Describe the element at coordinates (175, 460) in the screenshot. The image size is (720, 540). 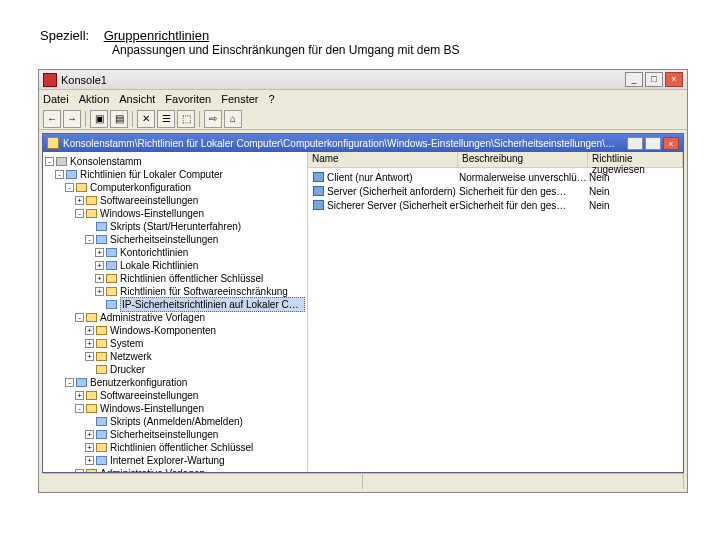
I see `tree-item: +Internet Explorer-Wartung` at that location.